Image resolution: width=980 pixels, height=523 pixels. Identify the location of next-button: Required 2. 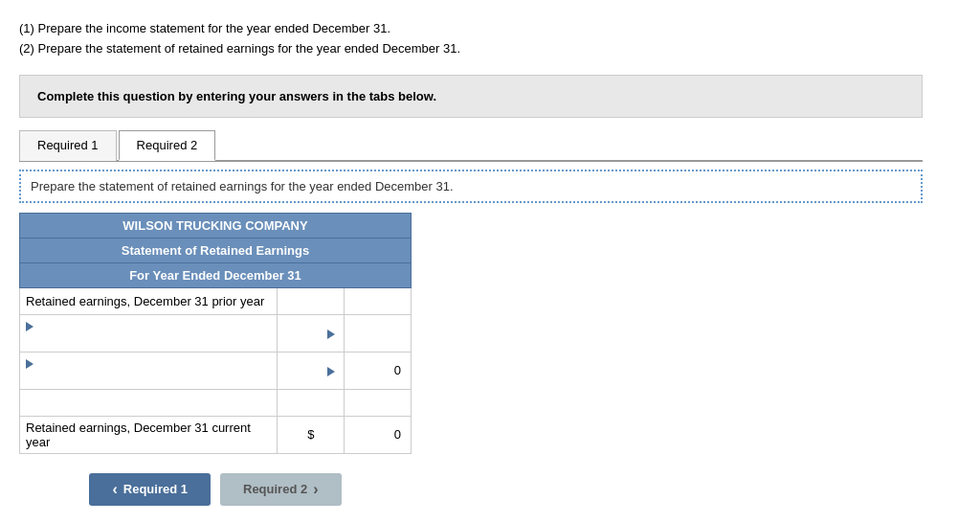
(281, 489).